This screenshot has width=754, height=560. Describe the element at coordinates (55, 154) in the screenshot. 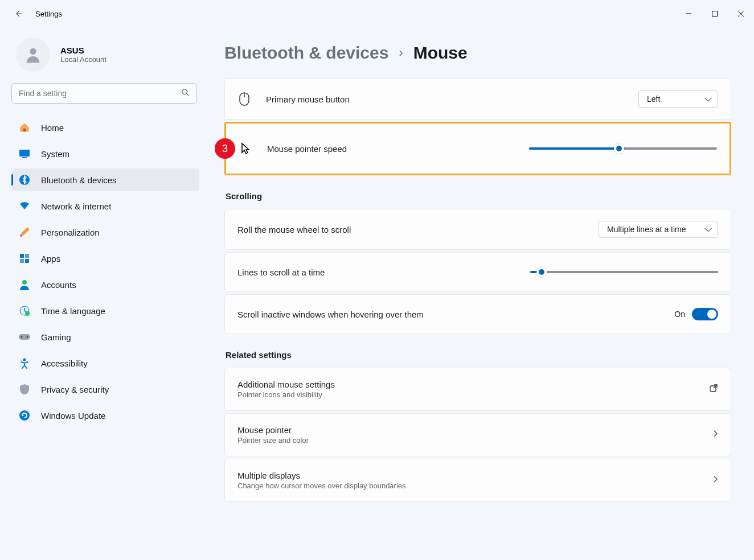

I see `nav-label: System` at that location.